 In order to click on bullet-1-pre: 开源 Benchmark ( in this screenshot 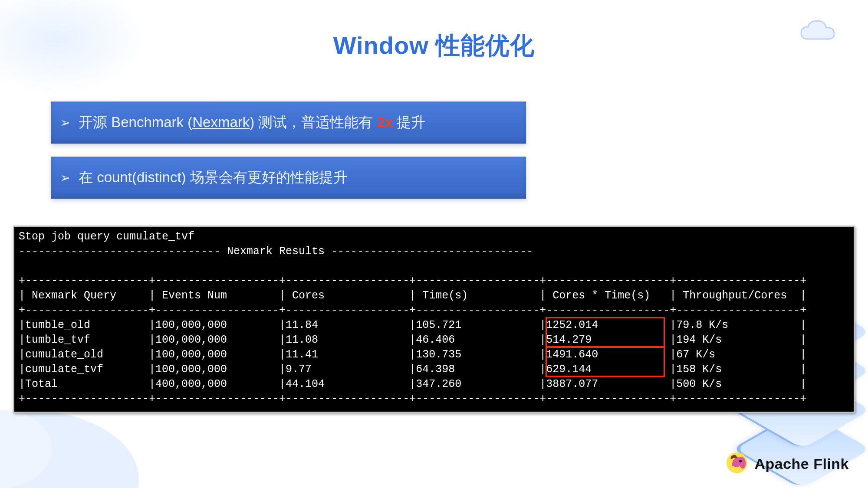, I will do `click(135, 122)`.